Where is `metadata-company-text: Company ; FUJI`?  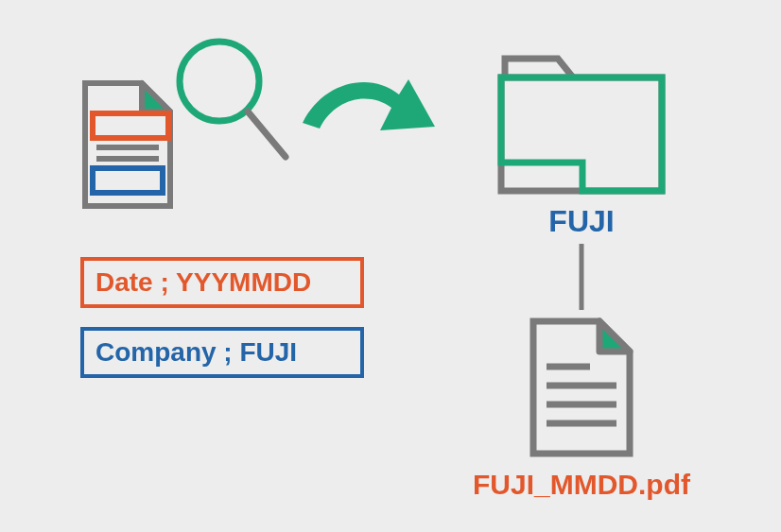
metadata-company-text: Company ; FUJI is located at coordinates (197, 352).